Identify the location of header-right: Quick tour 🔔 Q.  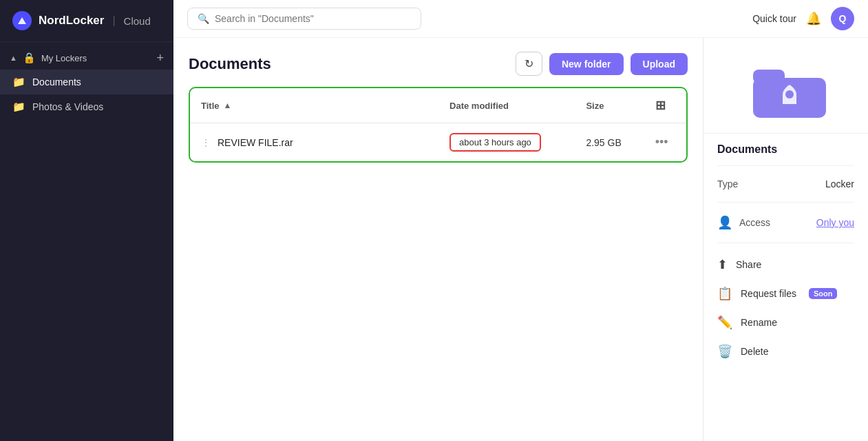
(803, 19).